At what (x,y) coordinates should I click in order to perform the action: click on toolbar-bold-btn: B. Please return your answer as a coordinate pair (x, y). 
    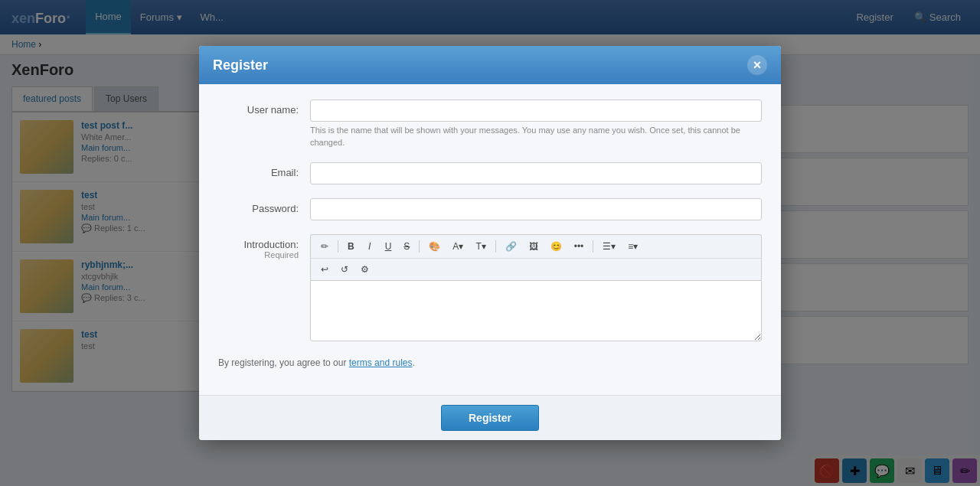
    Looking at the image, I should click on (351, 246).